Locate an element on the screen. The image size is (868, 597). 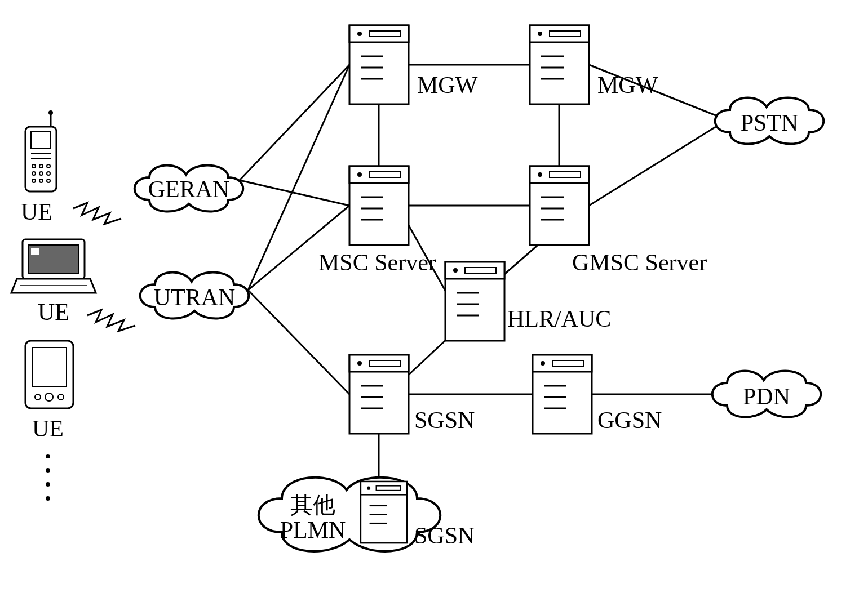
pda-icon is located at coordinates (50, 375).